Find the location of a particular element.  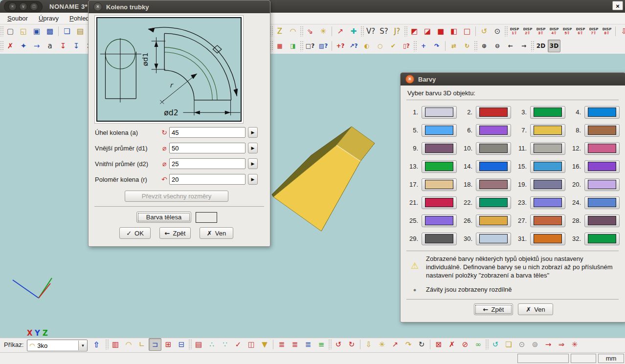

view-back-icon: □ is located at coordinates (467, 31).